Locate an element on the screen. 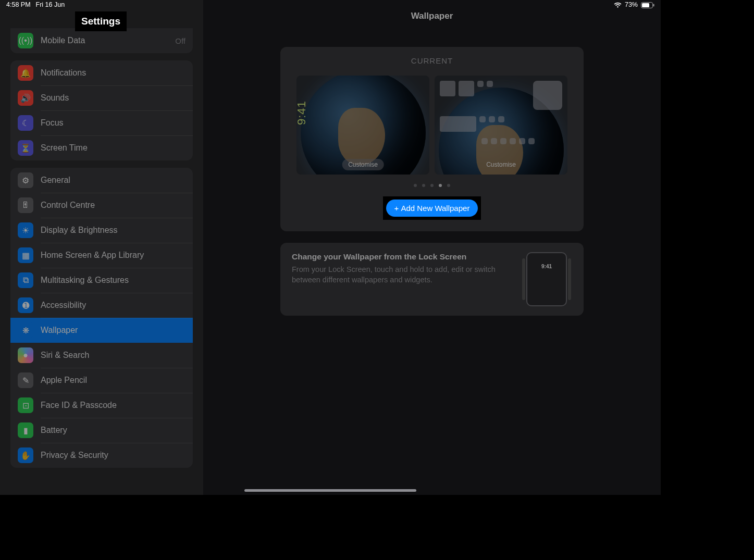  sidebar-item-accessibility: ➊Accessibility is located at coordinates (102, 305).